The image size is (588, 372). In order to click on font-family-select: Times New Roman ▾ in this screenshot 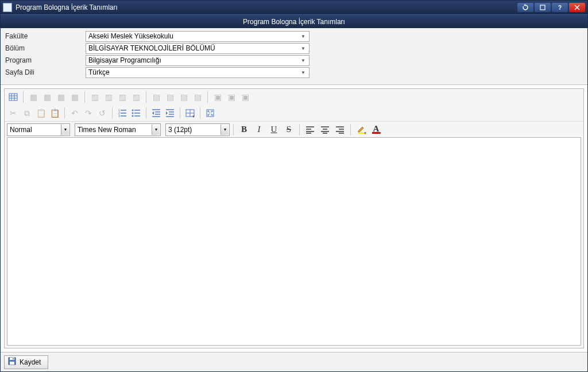, I will do `click(118, 130)`.